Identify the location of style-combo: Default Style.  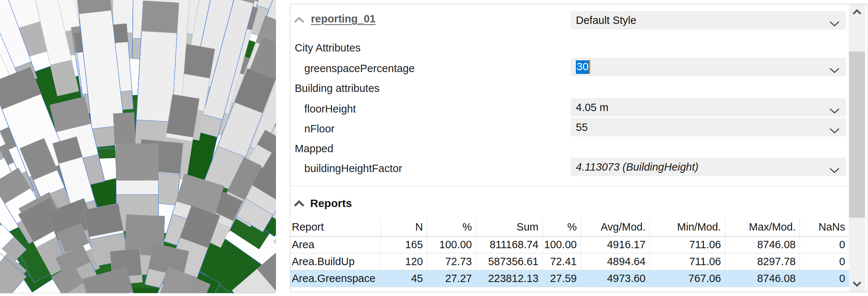
(708, 20).